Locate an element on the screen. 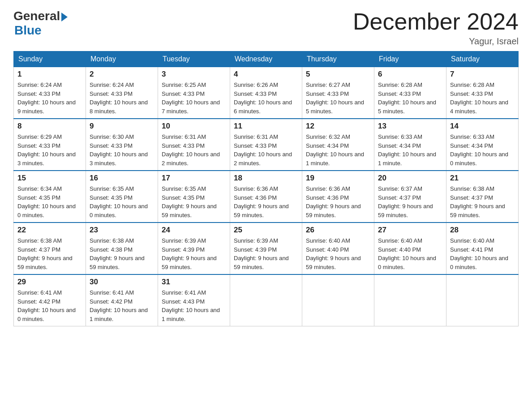 The height and width of the screenshot is (411, 532). table-row: 23 Sunrise: 6:38 AM Sunset: 4:38 PM Dayl… is located at coordinates (122, 248).